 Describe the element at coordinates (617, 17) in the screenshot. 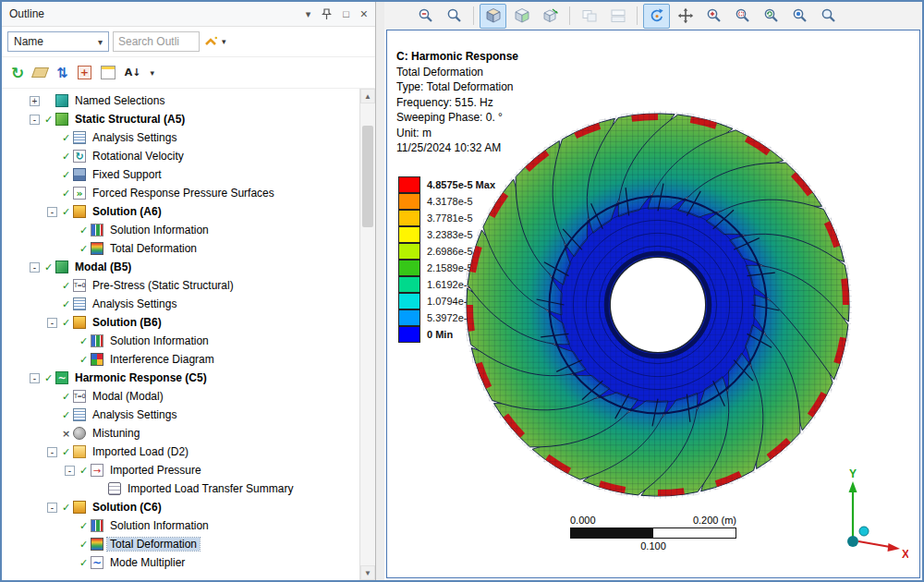

I see `split-vertical-button` at that location.